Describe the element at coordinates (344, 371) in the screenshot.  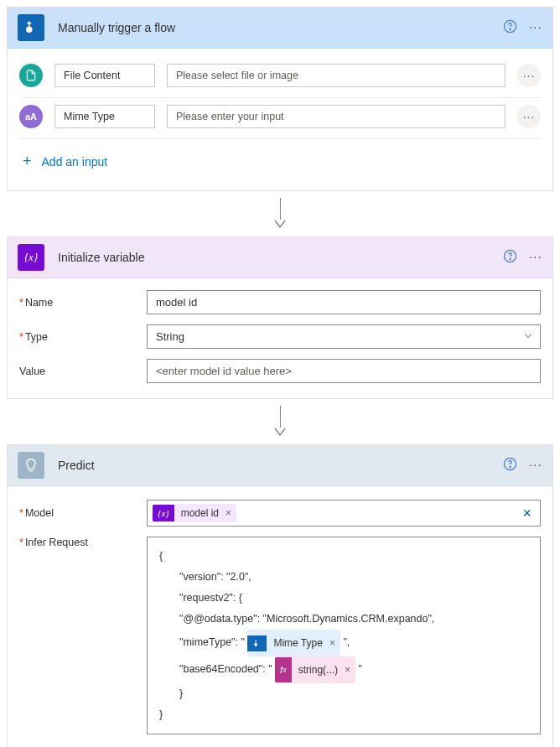
I see `value-input: <enter model id value here>` at that location.